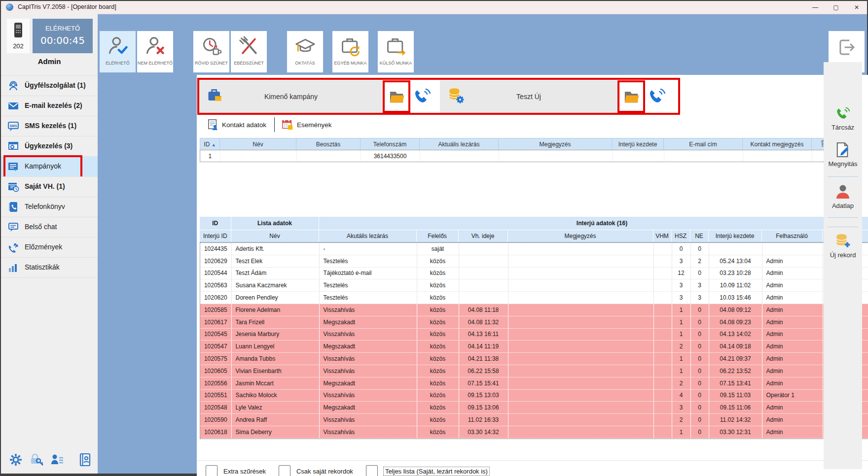  Describe the element at coordinates (529, 97) in the screenshot. I see `campaign-item-teszt-uj: Teszt Új` at that location.